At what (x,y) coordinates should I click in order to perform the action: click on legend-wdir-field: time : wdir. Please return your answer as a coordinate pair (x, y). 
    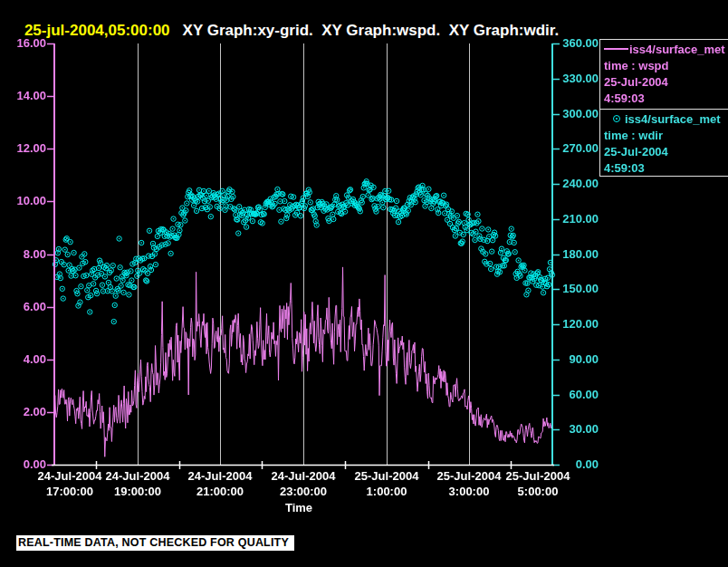
    Looking at the image, I should click on (666, 136).